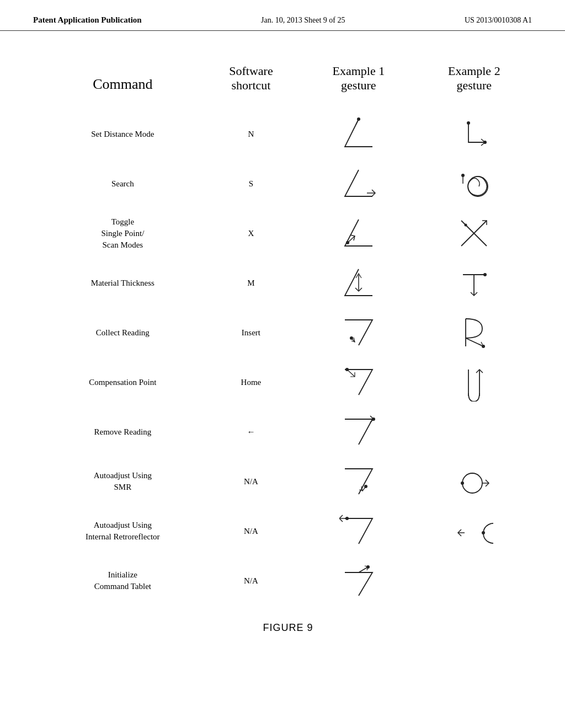  What do you see at coordinates (498, 20) in the screenshot?
I see `patent-number-label: US 2013/0010308 A1` at bounding box center [498, 20].